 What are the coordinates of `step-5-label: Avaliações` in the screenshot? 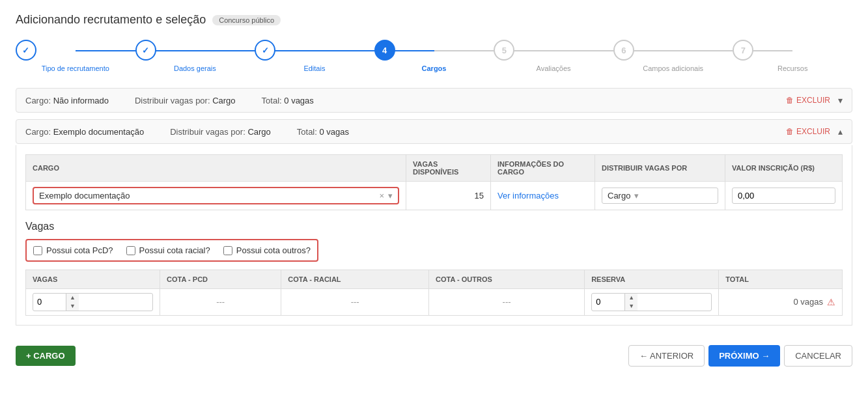 It's located at (553, 68).